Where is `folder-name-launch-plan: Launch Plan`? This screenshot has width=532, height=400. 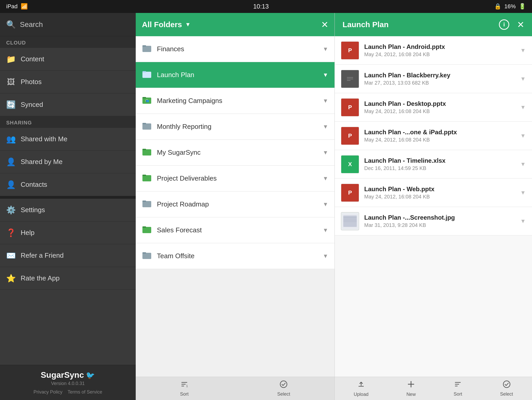 folder-name-launch-plan: Launch Plan is located at coordinates (237, 75).